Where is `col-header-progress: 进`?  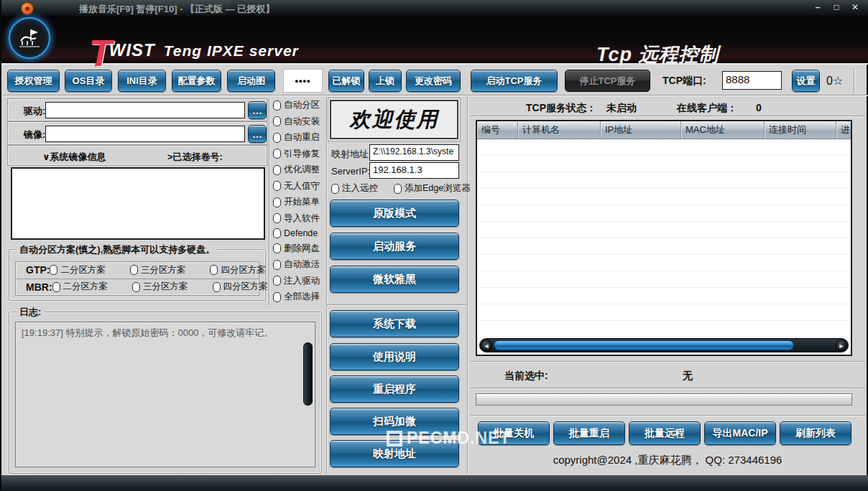
col-header-progress: 进 is located at coordinates (844, 130).